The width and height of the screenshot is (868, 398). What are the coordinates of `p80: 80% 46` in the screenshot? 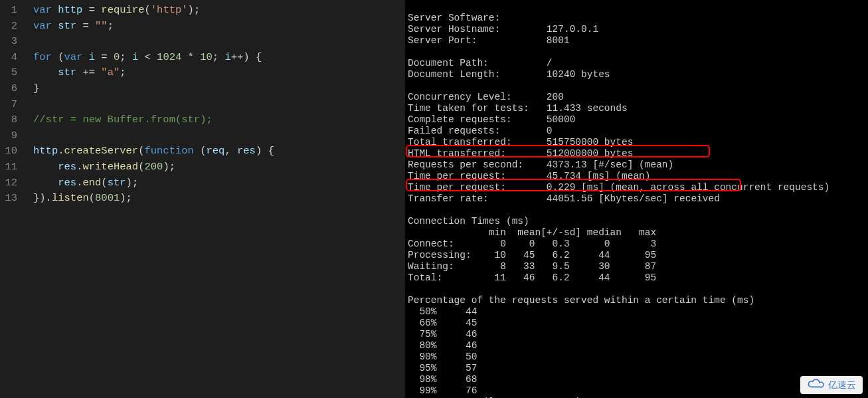 It's located at (442, 346).